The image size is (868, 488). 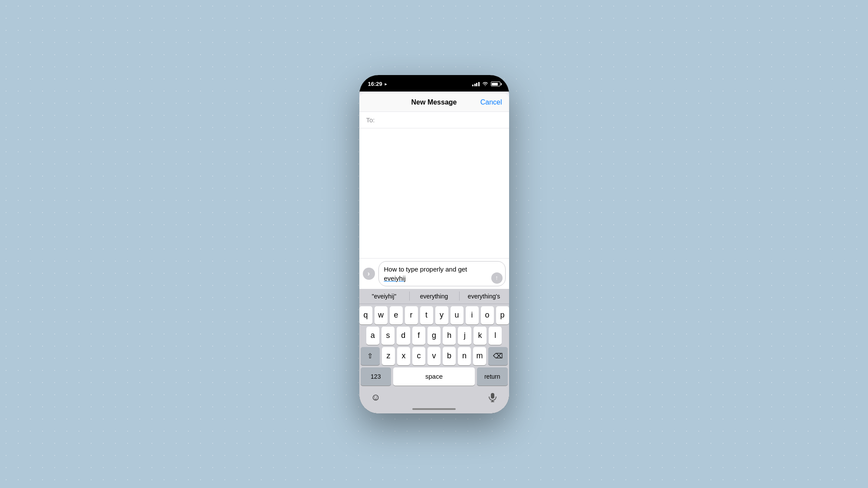 I want to click on space-key: space, so click(x=434, y=377).